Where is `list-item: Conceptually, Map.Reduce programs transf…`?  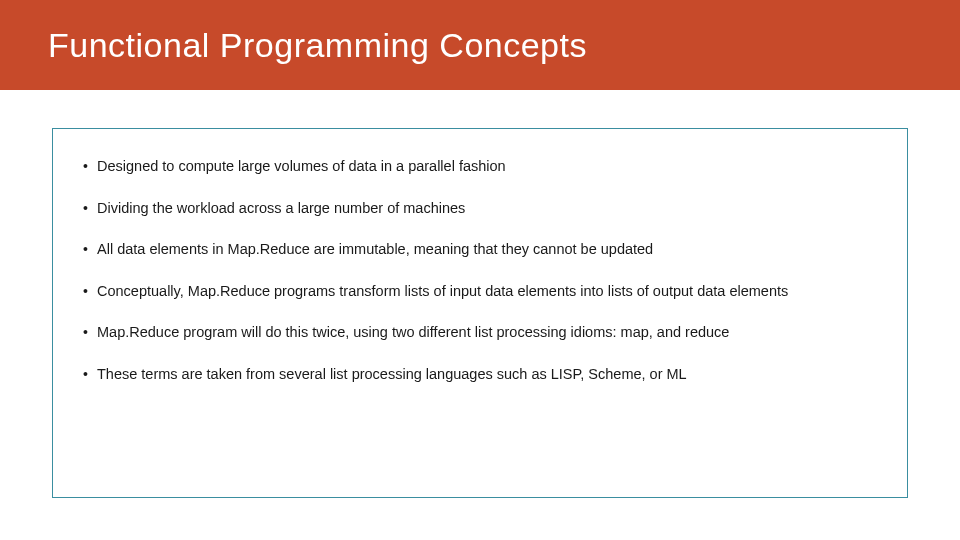
list-item: Conceptually, Map.Reduce programs transf… is located at coordinates (480, 292).